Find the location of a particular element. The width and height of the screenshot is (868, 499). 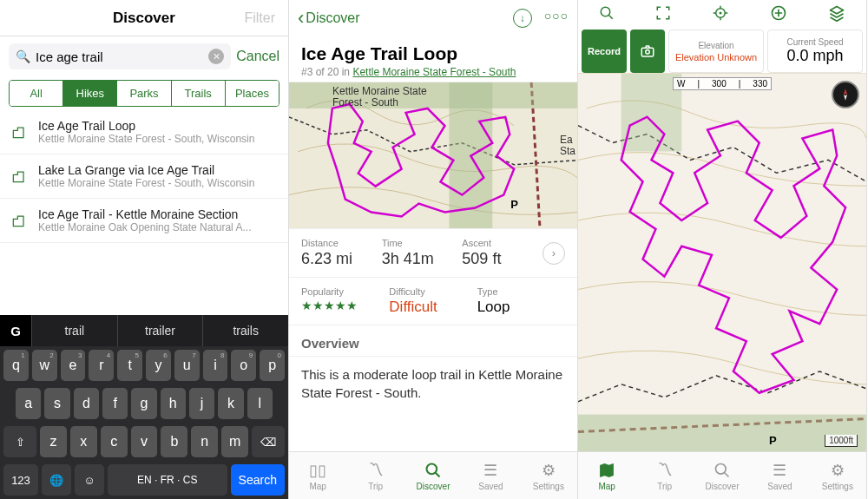

parking-icon: P is located at coordinates (773, 441).